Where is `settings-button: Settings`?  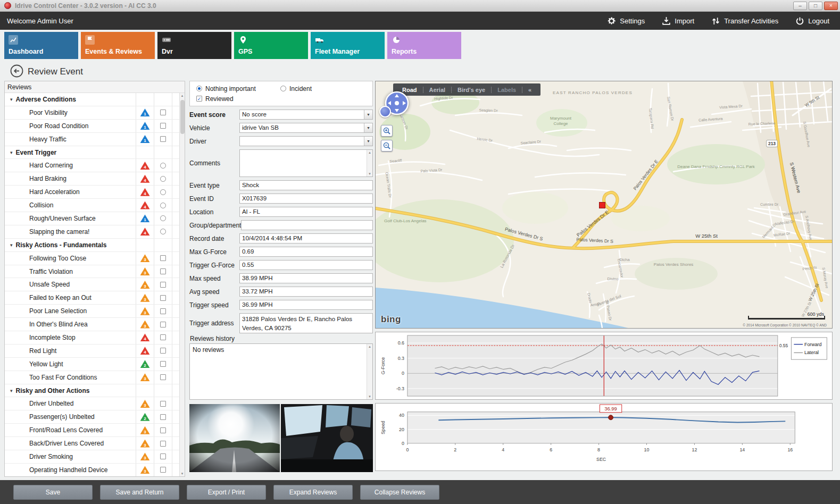 settings-button: Settings is located at coordinates (626, 21).